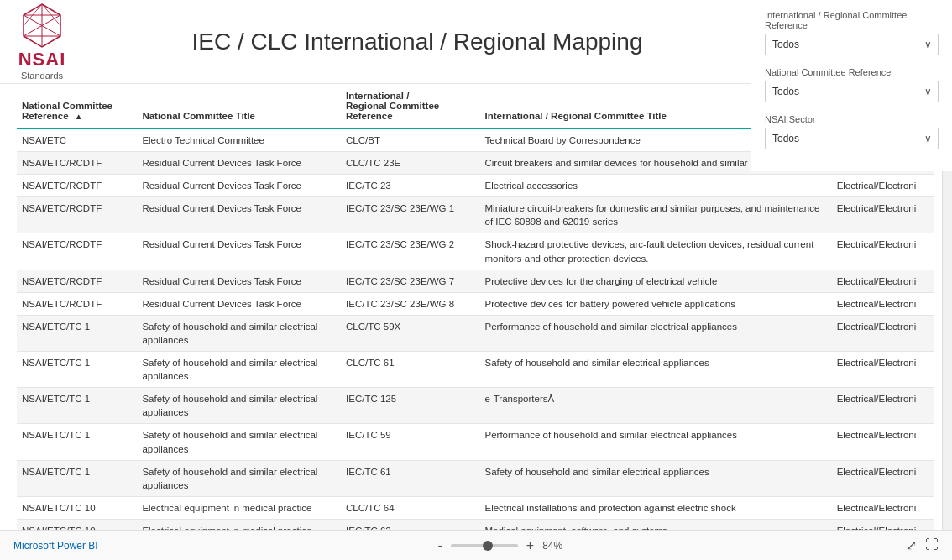 This screenshot has width=952, height=560. What do you see at coordinates (410, 479) in the screenshot?
I see `cell-intl_ref: IEC/TC 61` at bounding box center [410, 479].